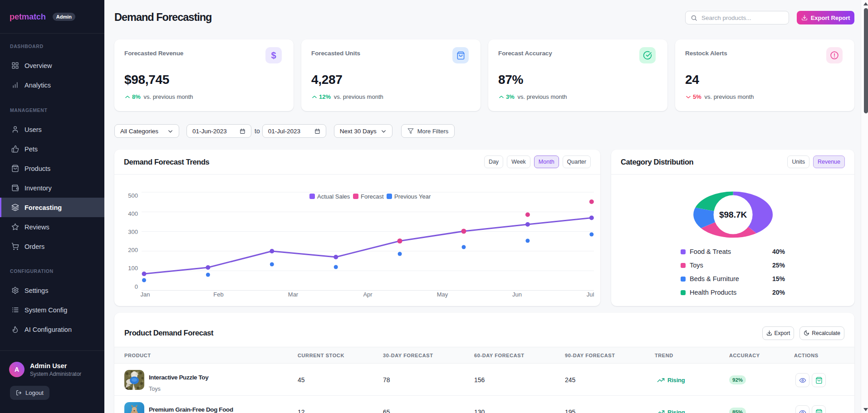 This screenshot has width=868, height=413. Describe the element at coordinates (517, 295) in the screenshot. I see `svg-text: Jun` at that location.